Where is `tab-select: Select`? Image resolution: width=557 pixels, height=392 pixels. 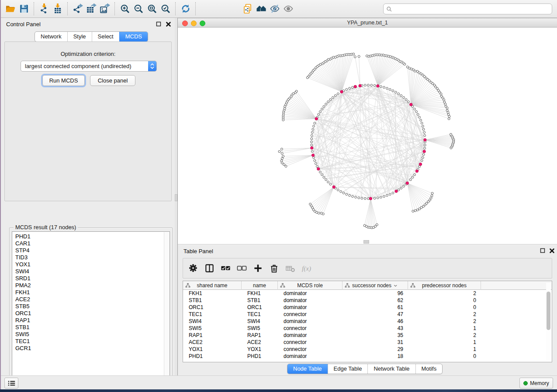 tab-select: Select is located at coordinates (106, 37).